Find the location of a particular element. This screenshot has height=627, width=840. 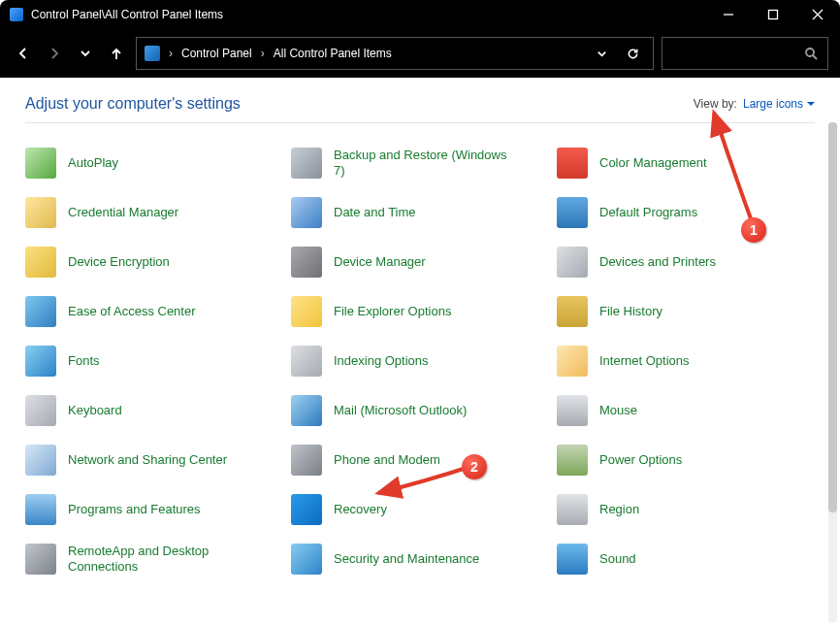

cp-item-backup: Backup and Restore (Windows 7) is located at coordinates (420, 163).